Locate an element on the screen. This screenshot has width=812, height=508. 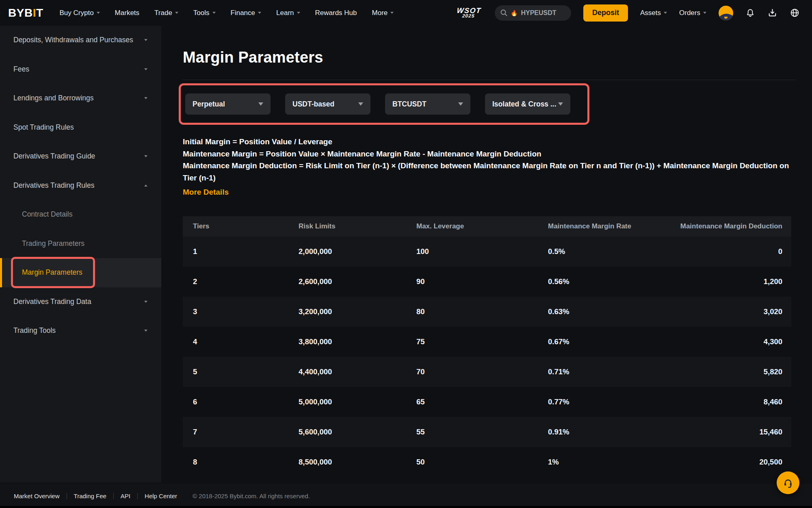
hot-icon: 🔥 is located at coordinates (514, 13).